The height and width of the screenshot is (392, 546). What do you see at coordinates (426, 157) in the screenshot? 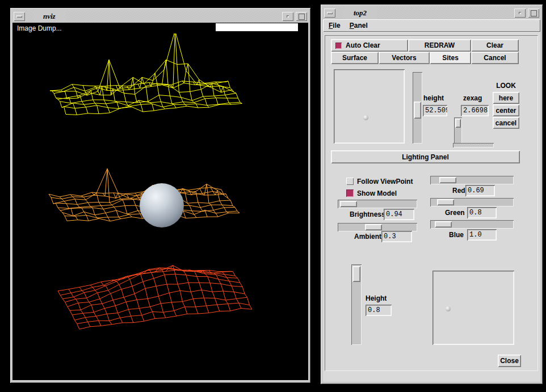
I see `lighting-panel-header: Lighting Panel` at bounding box center [426, 157].